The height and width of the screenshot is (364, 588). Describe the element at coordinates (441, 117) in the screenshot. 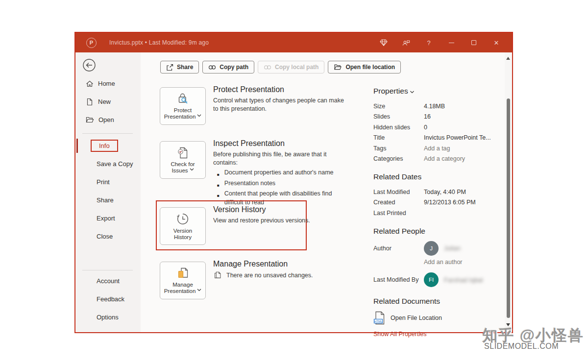

I see `property-row: Slides16` at that location.